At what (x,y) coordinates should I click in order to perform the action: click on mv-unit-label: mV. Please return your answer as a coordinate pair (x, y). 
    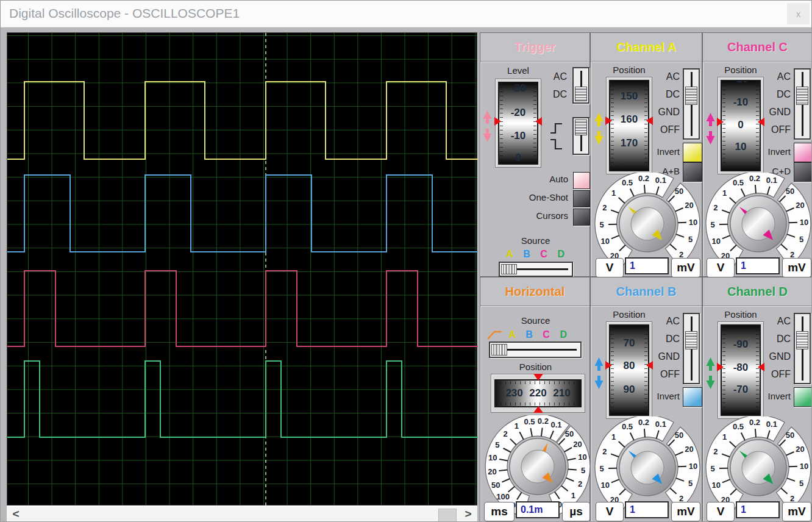
    Looking at the image, I should click on (686, 512).